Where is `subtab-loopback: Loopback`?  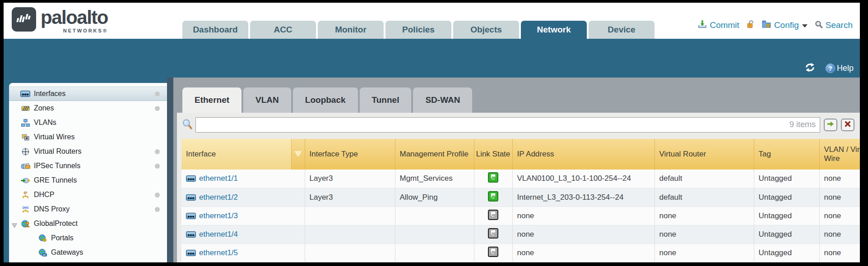
subtab-loopback: Loopback is located at coordinates (325, 100).